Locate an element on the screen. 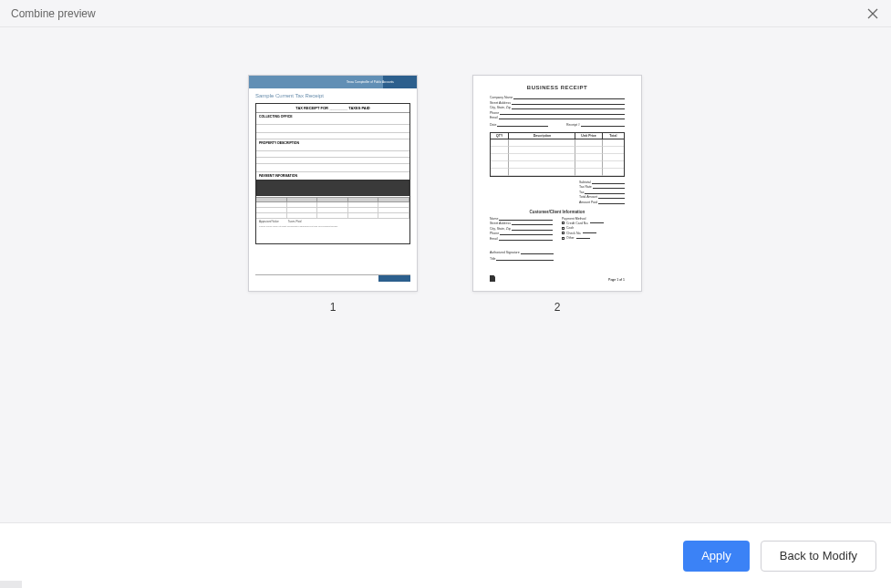 The height and width of the screenshot is (588, 891). footer-bar: Apply Back to Modify is located at coordinates (445, 555).